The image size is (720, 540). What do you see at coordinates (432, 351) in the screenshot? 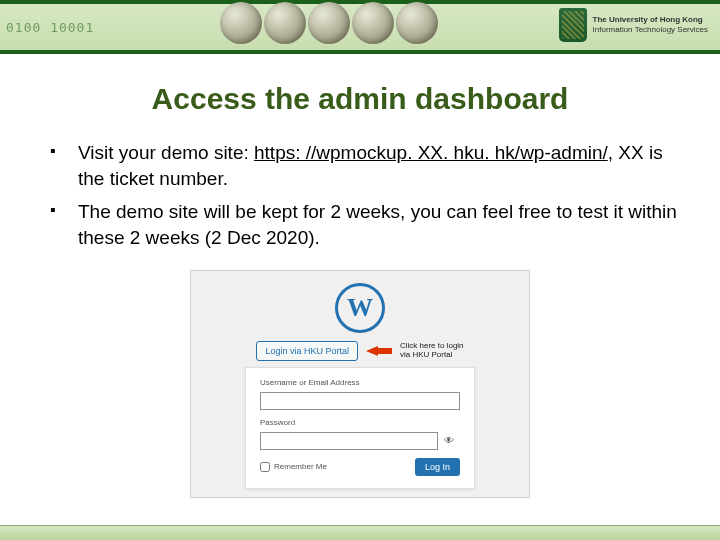
I see `arrow-caption: Click here to login via HKU Portal` at bounding box center [432, 351].